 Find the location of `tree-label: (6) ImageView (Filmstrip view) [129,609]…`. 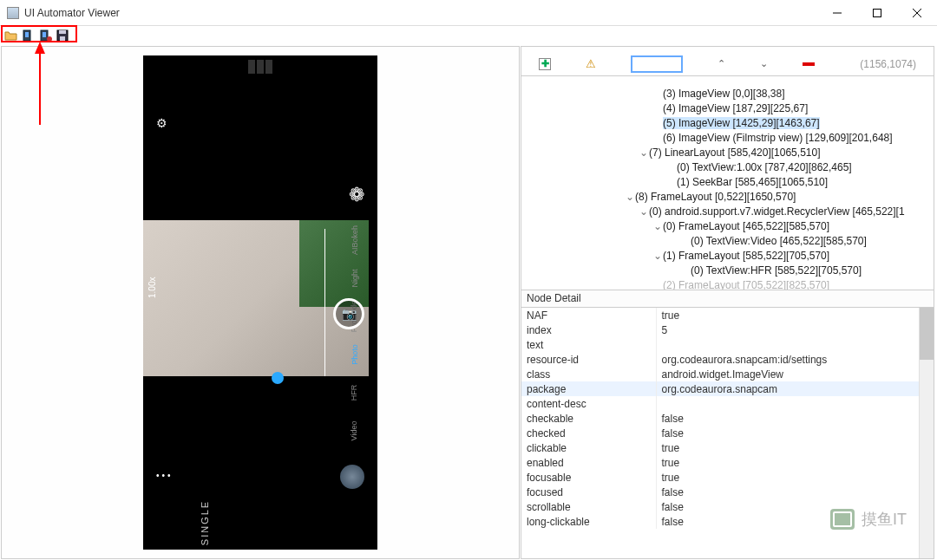

tree-label: (6) ImageView (Filmstrip view) [129,609]… is located at coordinates (777, 138).